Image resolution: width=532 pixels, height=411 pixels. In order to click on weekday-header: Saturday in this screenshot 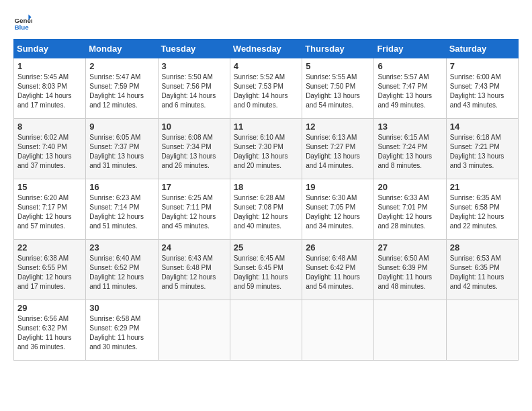, I will do `click(482, 49)`.